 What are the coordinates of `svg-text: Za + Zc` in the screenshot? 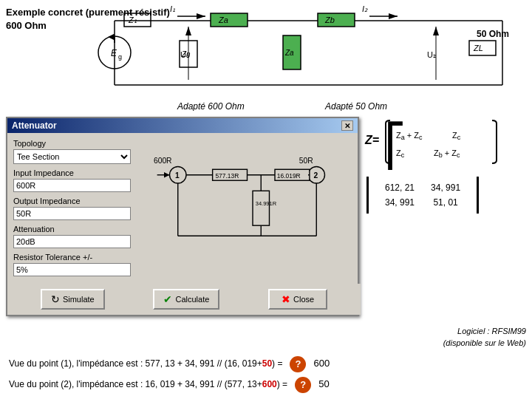 It's located at (409, 136).